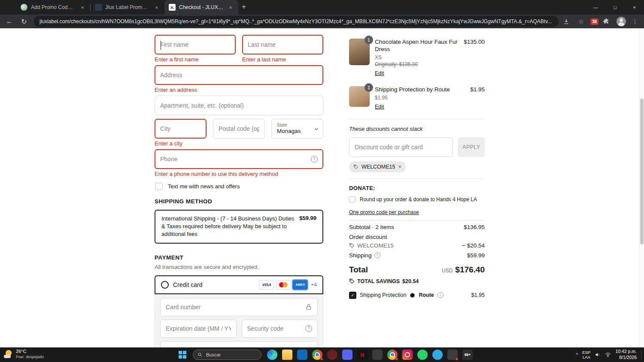  I want to click on tab-promo-codes-2: Jlux Label Promo Codes - 20% ×, so click(128, 7).